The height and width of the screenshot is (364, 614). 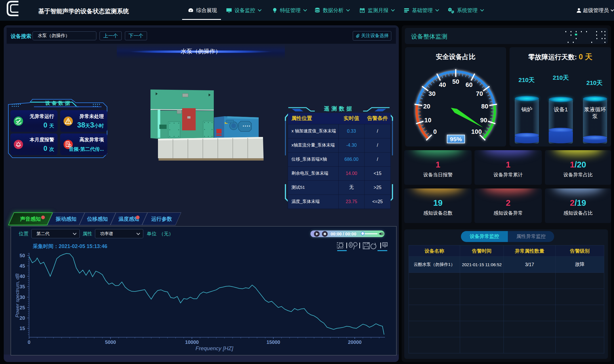 I want to click on svg-text: 10, so click(x=428, y=120).